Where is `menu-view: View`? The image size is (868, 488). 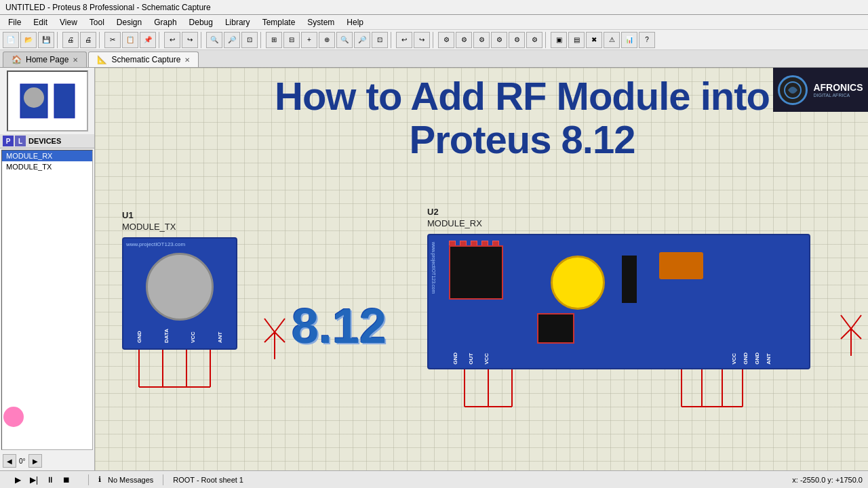
menu-view: View is located at coordinates (68, 22).